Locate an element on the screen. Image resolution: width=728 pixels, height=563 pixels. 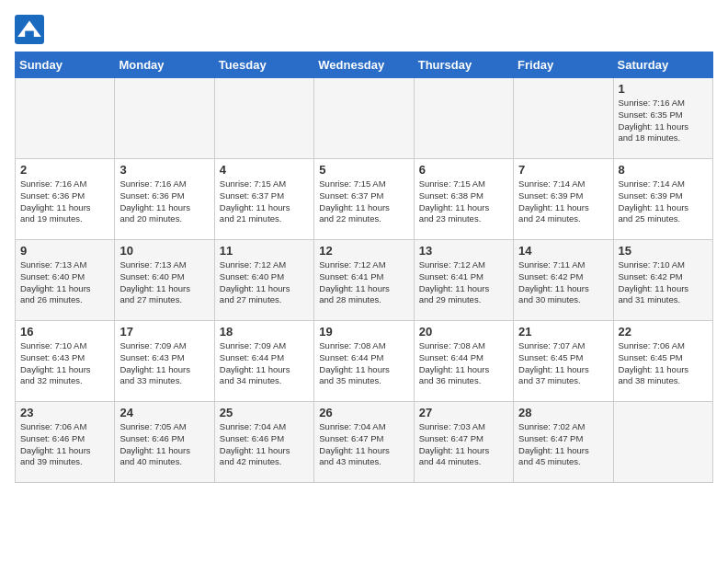
calendar-cell: 3Sunrise: 7:16 AM Sunset: 6:36 PM Daylig… is located at coordinates (165, 200).